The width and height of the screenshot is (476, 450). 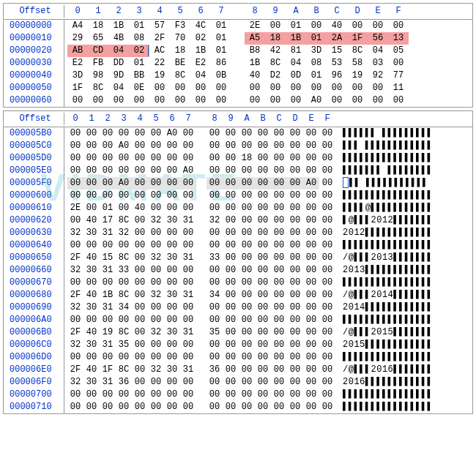 What do you see at coordinates (388, 282) in the screenshot?
I see `ascii-cell: ▌▌▌▌▌▌▌▌▌▌▌▌▌▌▌▌` at bounding box center [388, 282].